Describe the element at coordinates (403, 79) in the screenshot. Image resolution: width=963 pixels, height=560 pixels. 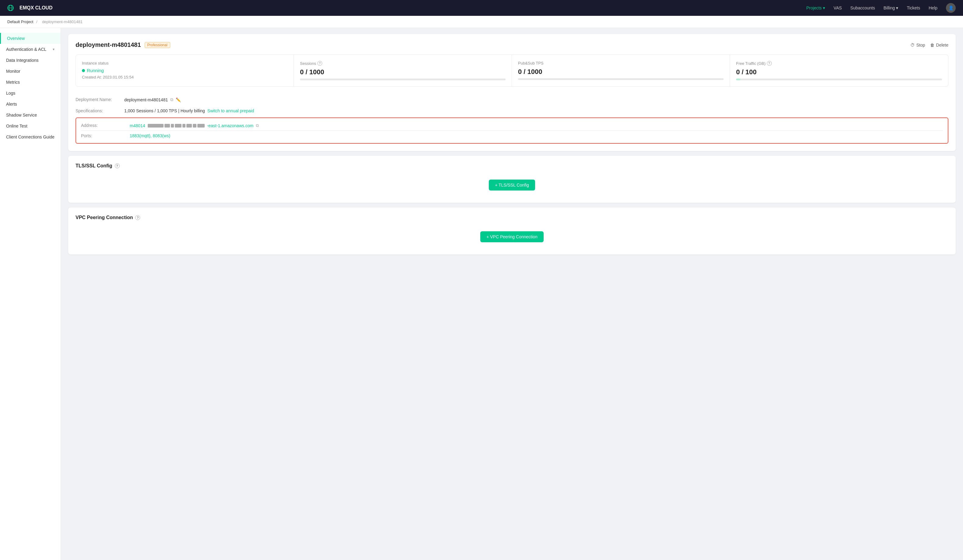
I see `sessions-bar` at that location.